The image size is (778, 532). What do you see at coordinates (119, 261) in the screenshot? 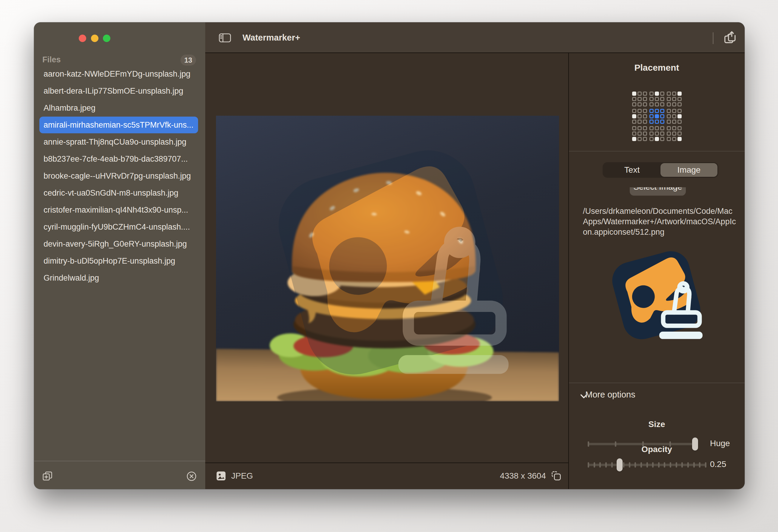
I see `list-item: dimitry-b-uDl5opHop7E-unsplash.jpg` at bounding box center [119, 261].